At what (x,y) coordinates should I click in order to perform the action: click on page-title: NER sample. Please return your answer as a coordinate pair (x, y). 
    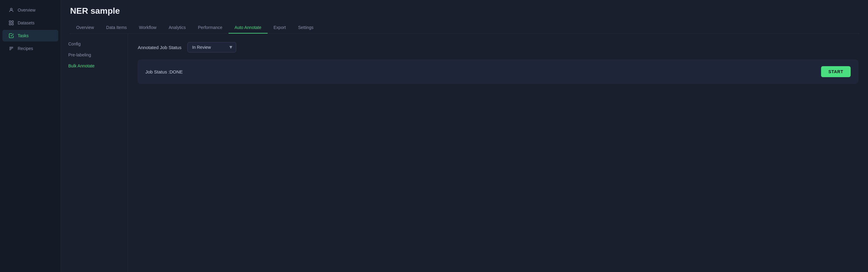
    Looking at the image, I should click on (464, 11).